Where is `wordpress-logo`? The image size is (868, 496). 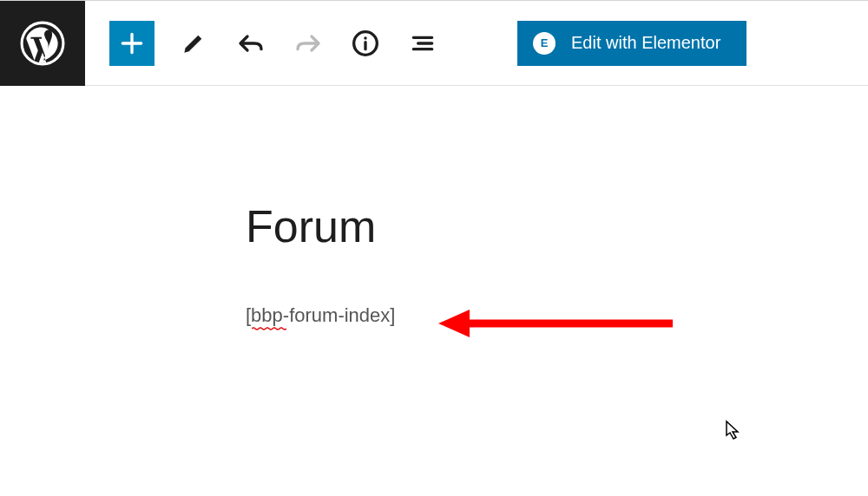
wordpress-logo is located at coordinates (43, 43).